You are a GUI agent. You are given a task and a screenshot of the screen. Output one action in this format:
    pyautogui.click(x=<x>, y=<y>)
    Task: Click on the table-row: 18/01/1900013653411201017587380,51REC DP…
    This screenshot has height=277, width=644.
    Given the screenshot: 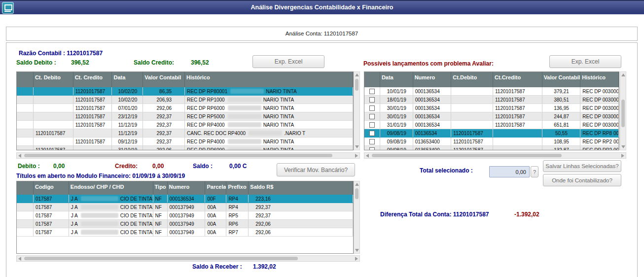 What is the action you would take?
    pyautogui.click(x=492, y=100)
    